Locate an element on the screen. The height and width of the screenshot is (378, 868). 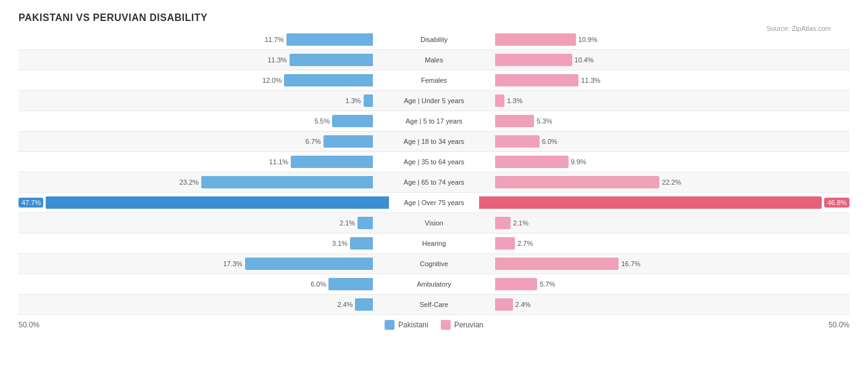
left-bar-container: 3.1% is located at coordinates (196, 243).